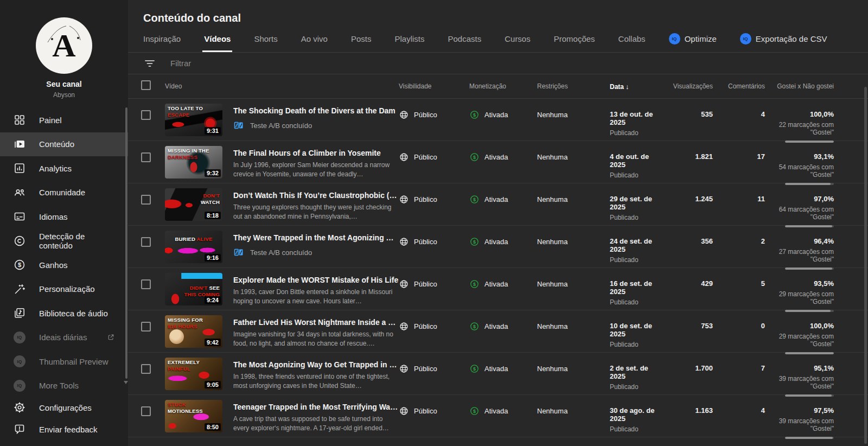 The width and height of the screenshot is (868, 446). What do you see at coordinates (739, 86) in the screenshot?
I see `column-header-comments: Comentários` at bounding box center [739, 86].